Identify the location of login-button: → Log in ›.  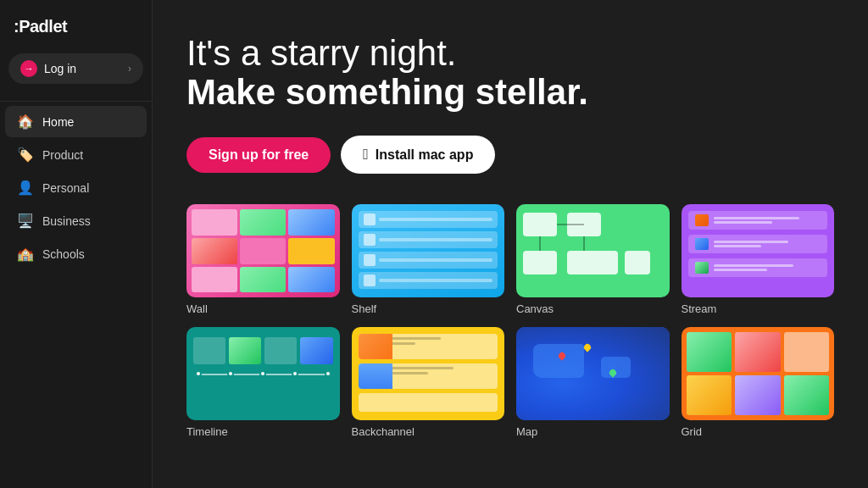
(76, 69).